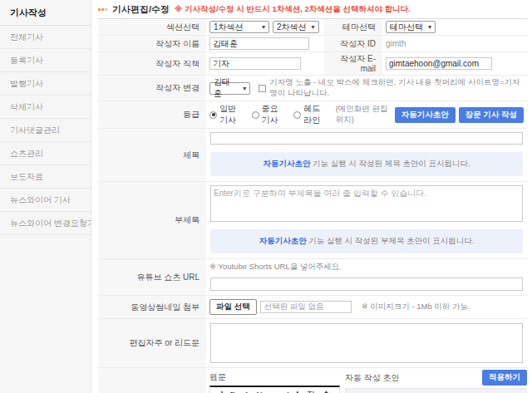 The image size is (532, 393). Describe the element at coordinates (152, 343) in the screenshot. I see `lead-label: 편집자주 or 리드문` at that location.